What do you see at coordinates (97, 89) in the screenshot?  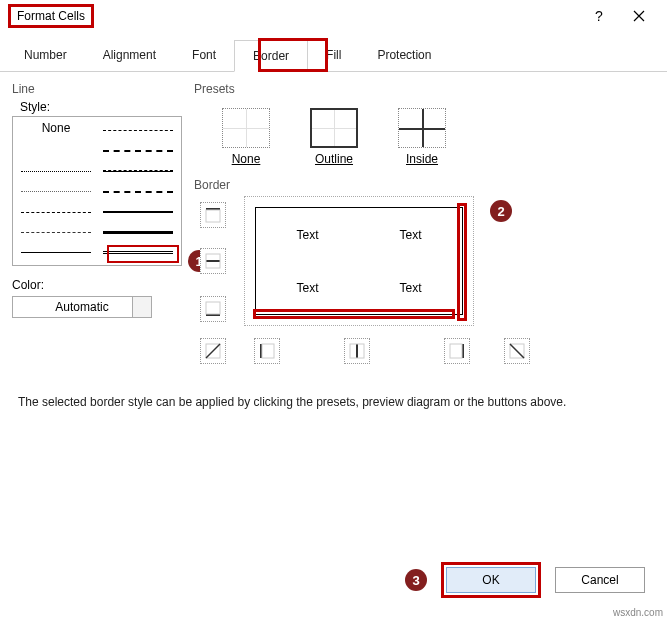 I see `line-group-label: Line` at bounding box center [97, 89].